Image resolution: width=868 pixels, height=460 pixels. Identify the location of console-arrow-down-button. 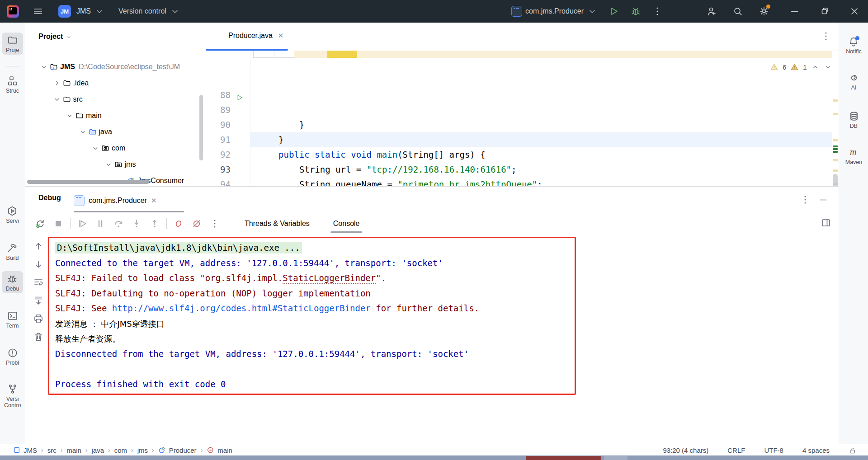
(38, 264).